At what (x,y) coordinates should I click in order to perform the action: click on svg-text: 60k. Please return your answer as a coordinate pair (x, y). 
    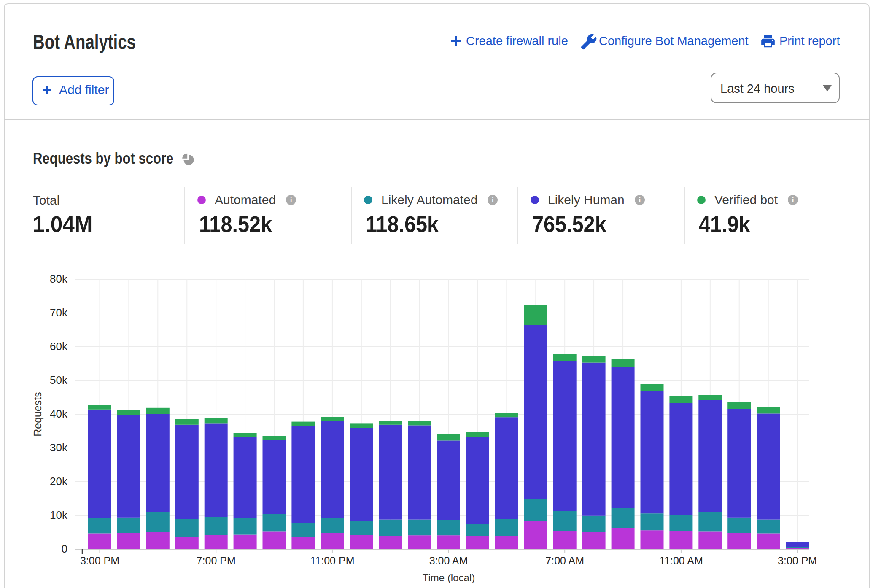
    Looking at the image, I should click on (59, 346).